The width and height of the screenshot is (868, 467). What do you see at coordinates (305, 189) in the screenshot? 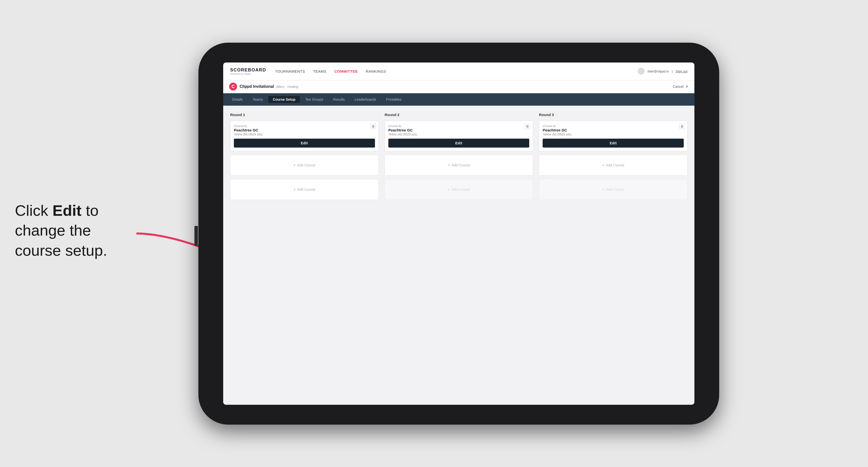
I see `round-1-add-course-2: + Add Course` at bounding box center [305, 189].